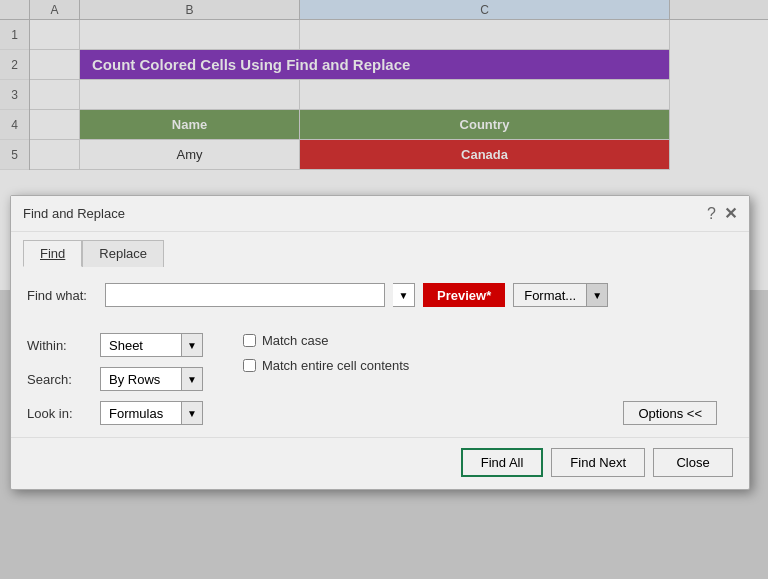 Image resolution: width=768 pixels, height=579 pixels. What do you see at coordinates (60, 414) in the screenshot?
I see `look-in-label: Look in:` at bounding box center [60, 414].